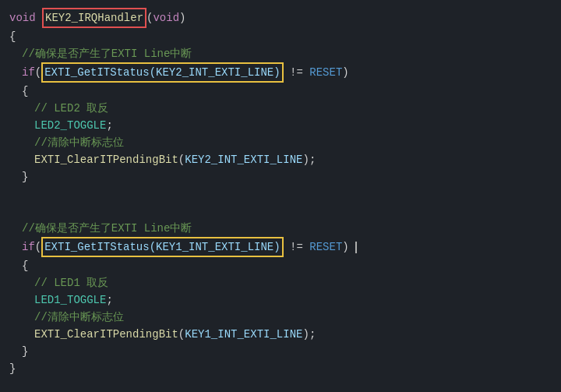 The height and width of the screenshot is (392, 561). What do you see at coordinates (28, 72) in the screenshot?
I see `keyword-if-1: if` at bounding box center [28, 72].